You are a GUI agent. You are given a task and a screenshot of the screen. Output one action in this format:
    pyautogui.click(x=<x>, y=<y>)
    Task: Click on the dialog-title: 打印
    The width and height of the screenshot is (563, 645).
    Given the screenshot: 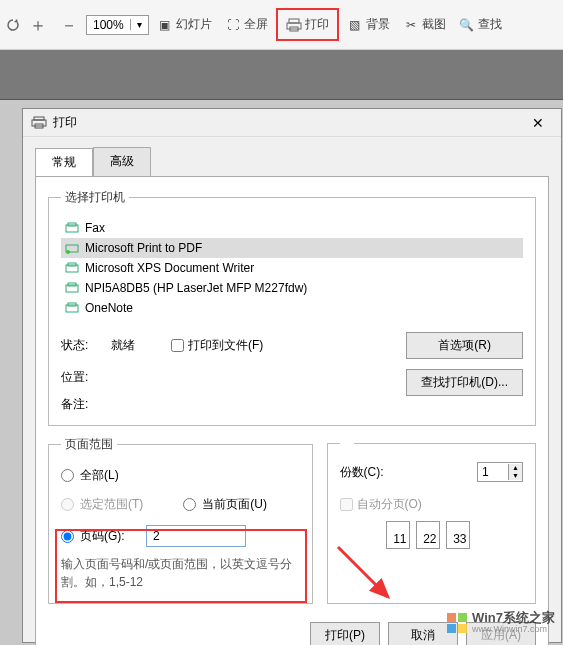 What is the action you would take?
    pyautogui.click(x=288, y=122)
    